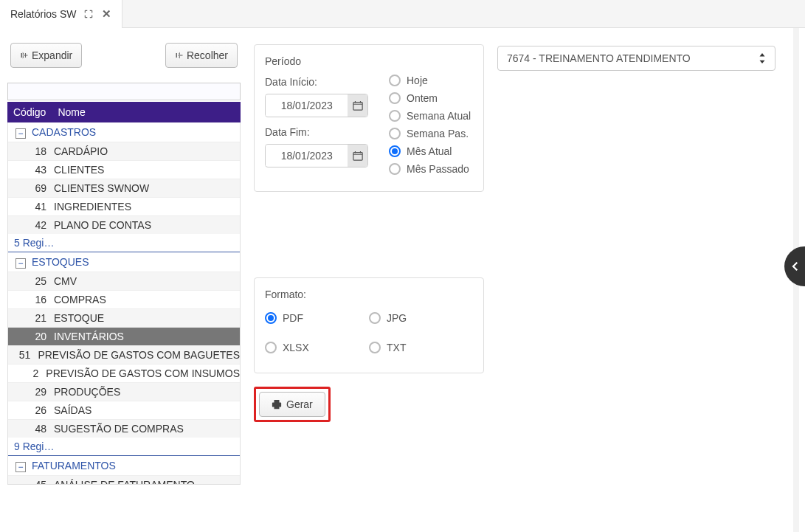  What do you see at coordinates (124, 91) in the screenshot?
I see `tree-filter-input` at bounding box center [124, 91].